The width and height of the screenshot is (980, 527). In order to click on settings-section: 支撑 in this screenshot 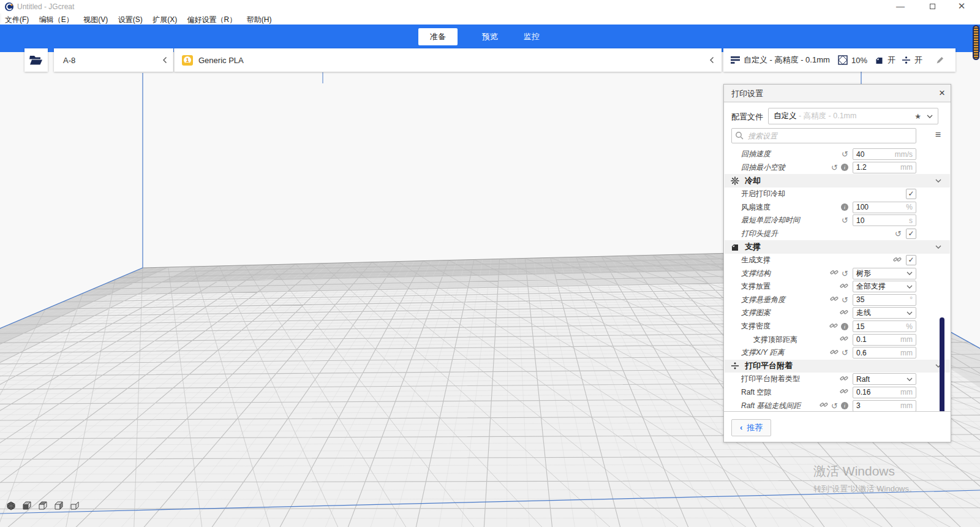, I will do `click(837, 247)`.